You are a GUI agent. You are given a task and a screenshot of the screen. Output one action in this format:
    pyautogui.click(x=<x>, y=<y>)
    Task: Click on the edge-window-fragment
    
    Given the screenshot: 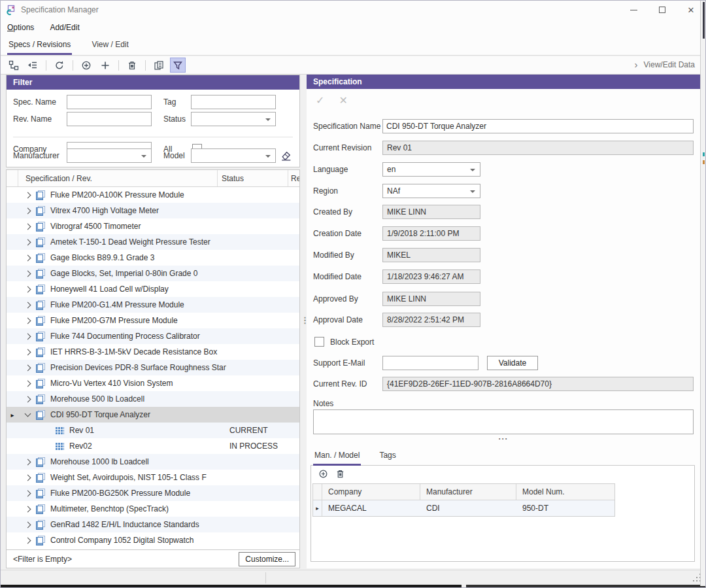 What is the action you would take?
    pyautogui.click(x=703, y=154)
    